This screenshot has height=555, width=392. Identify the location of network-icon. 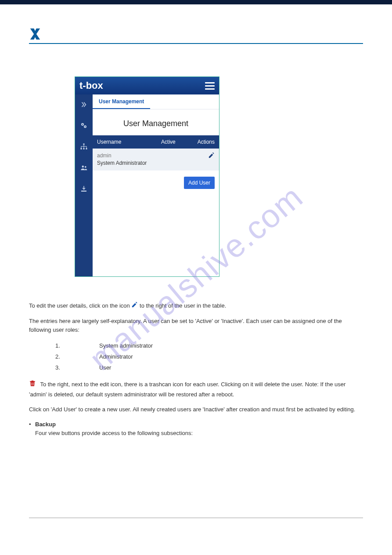
(84, 147).